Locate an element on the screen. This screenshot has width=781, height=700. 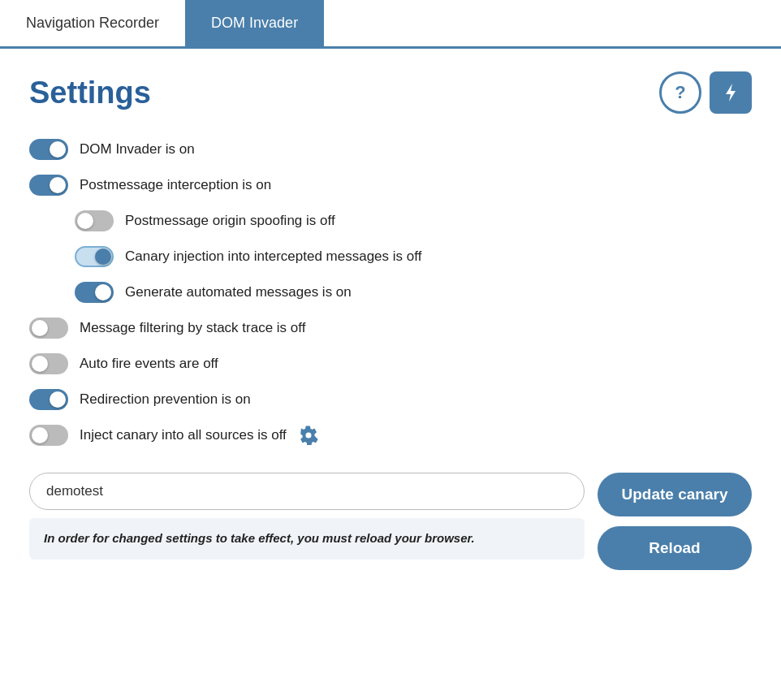
setting-row-canary-injection: Canary injection into intercepted messag… is located at coordinates (390, 257).